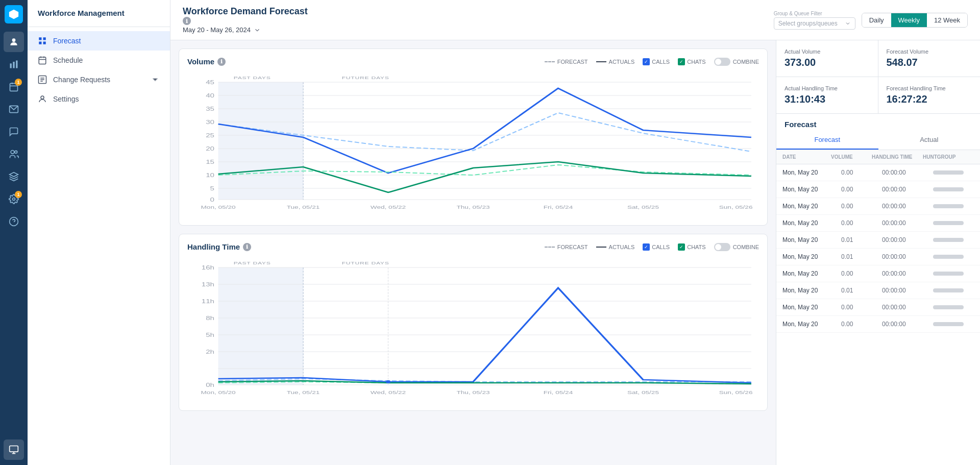 The image size is (980, 465). What do you see at coordinates (210, 385) in the screenshot?
I see `svg-text: 0h` at bounding box center [210, 385].